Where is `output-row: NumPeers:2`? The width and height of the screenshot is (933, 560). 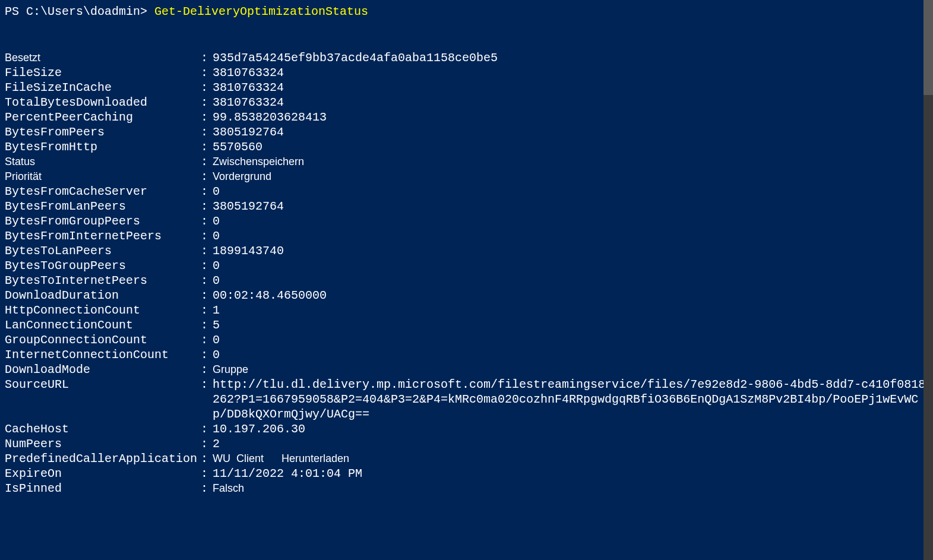 output-row: NumPeers:2 is located at coordinates (467, 444).